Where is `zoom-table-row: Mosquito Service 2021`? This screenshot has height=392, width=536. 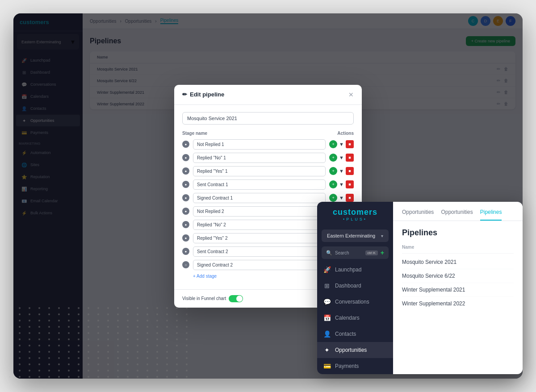
zoom-table-row: Mosquito Service 2021 is located at coordinates (458, 263).